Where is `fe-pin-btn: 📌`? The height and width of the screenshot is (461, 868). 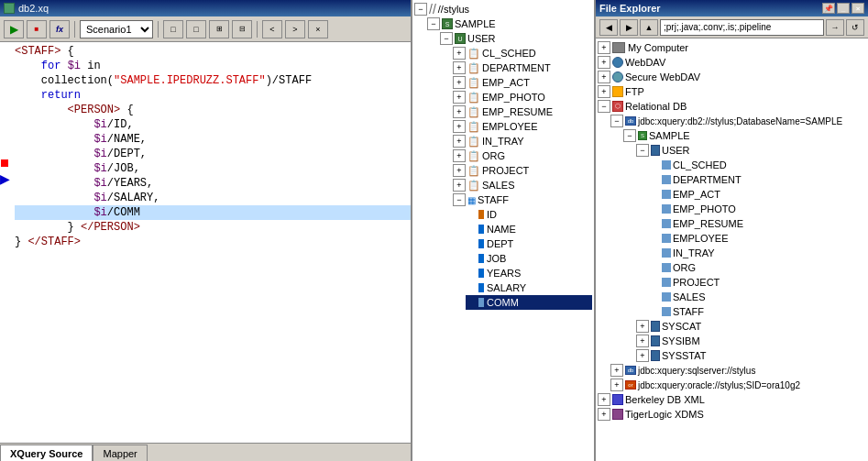 fe-pin-btn: 📌 is located at coordinates (829, 8).